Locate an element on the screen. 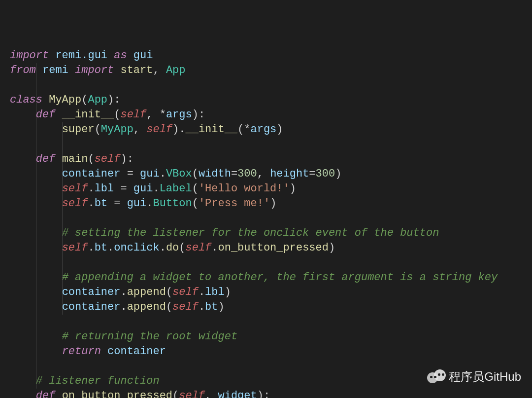 The width and height of the screenshot is (532, 398). code-line: self.bt.onclick.do(self.on_button_presse… is located at coordinates (268, 248).